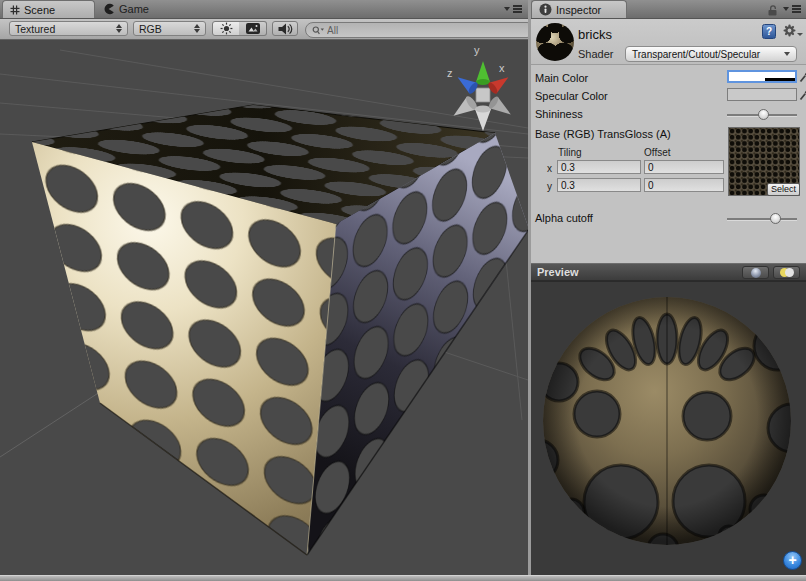 This screenshot has height=581, width=806. Describe the element at coordinates (426, 30) in the screenshot. I see `search-input` at that location.